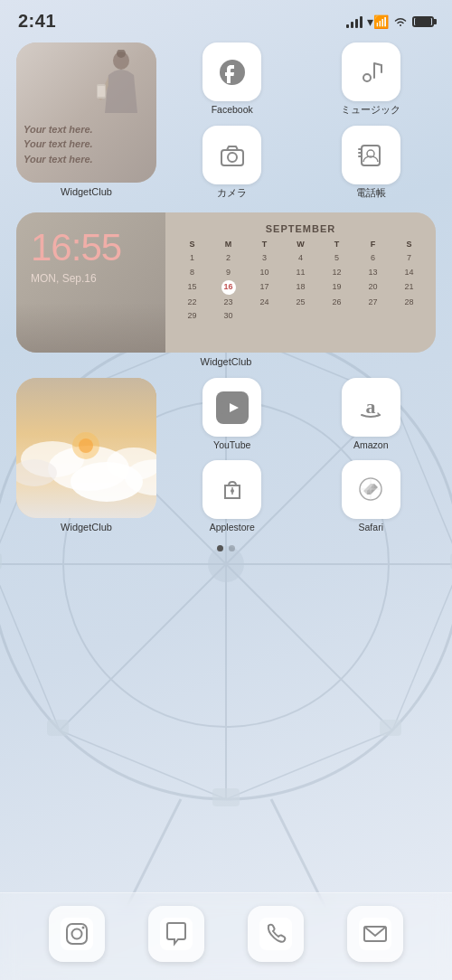 Image resolution: width=452 pixels, height=980 pixels. Describe the element at coordinates (371, 407) in the screenshot. I see `svg-text: a` at that location.